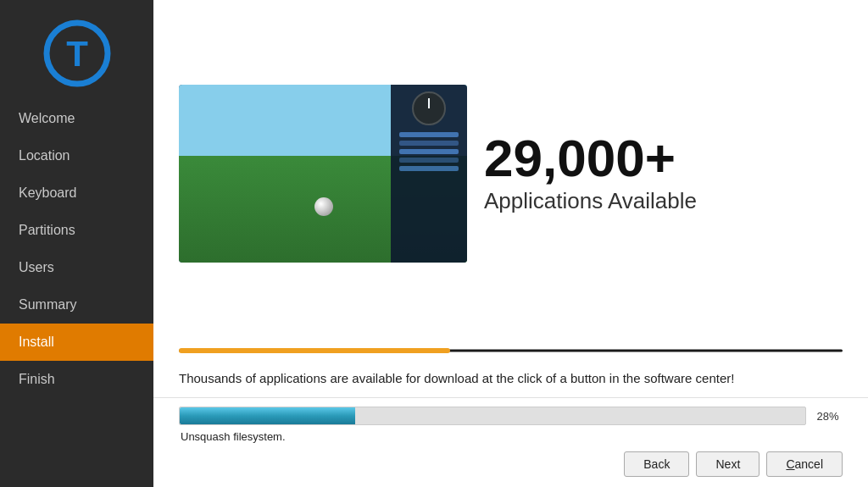 Image resolution: width=868 pixels, height=487 pixels. Describe the element at coordinates (510, 416) in the screenshot. I see `progress-row: 28%` at that location.